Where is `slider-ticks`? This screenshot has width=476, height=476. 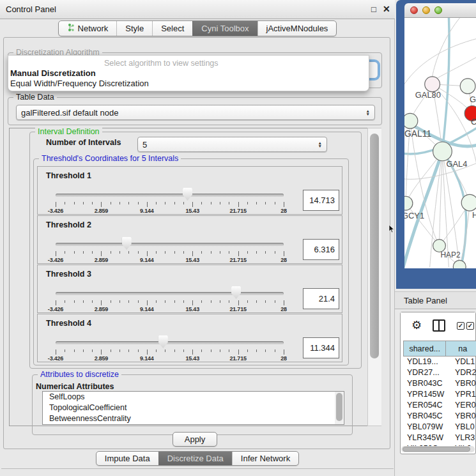 slider-ticks is located at coordinates (170, 204).